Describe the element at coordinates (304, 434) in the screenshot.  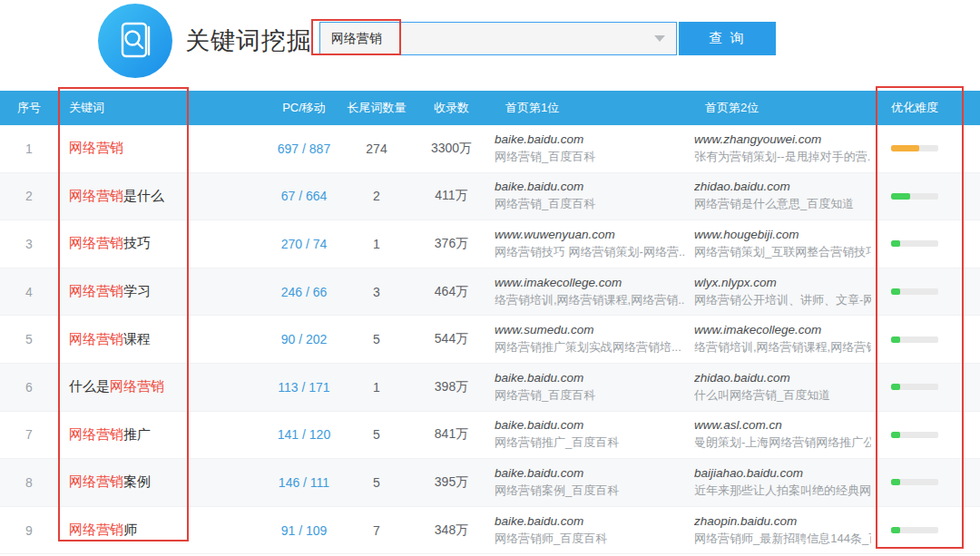
I see `pc-mobile-cell: 141 / 120` at that location.